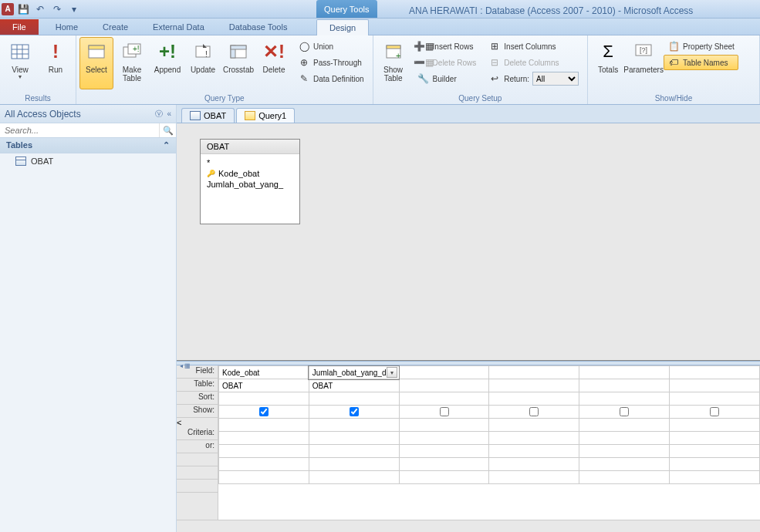  What do you see at coordinates (448, 79) in the screenshot?
I see `builder-button: 🔧 Builder` at bounding box center [448, 79].